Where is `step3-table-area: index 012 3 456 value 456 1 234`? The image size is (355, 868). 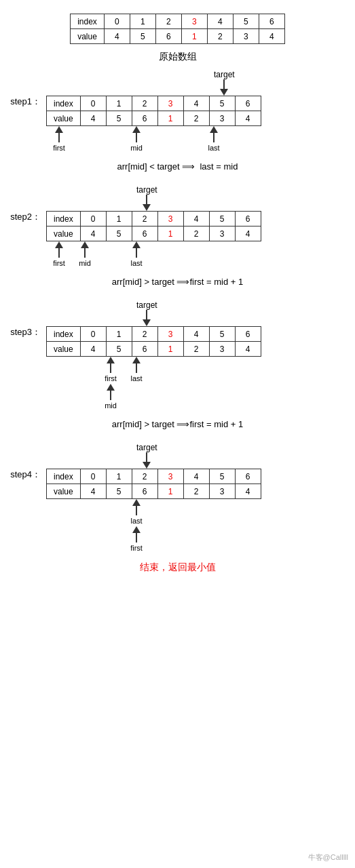
step3-table-area: index 012 3 456 value 456 1 234 is located at coordinates (153, 368).